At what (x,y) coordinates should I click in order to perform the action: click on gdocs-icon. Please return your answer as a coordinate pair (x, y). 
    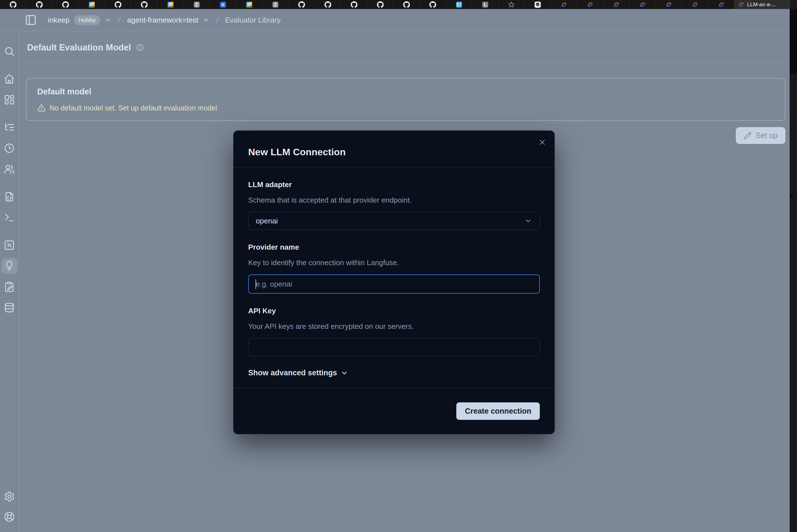
    Looking at the image, I should click on (223, 5).